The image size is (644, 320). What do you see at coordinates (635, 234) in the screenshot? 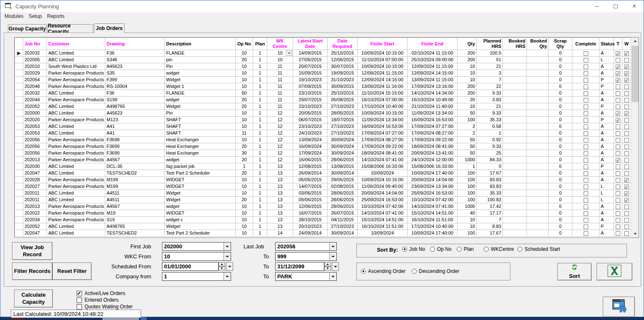
I see `scroll-down-icon` at bounding box center [635, 234].